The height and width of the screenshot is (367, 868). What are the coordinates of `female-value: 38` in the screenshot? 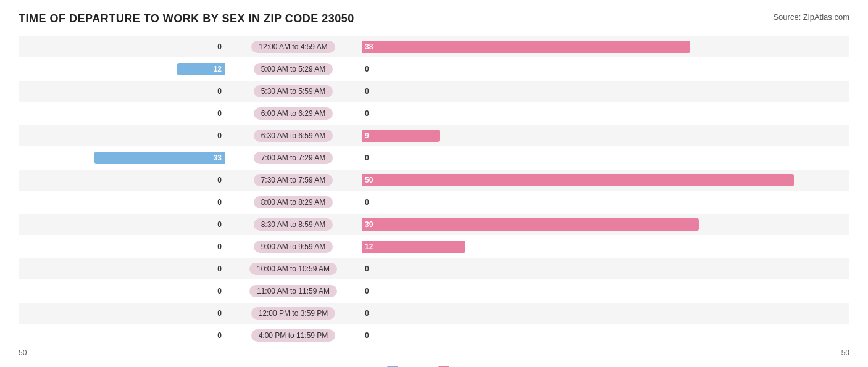 It's located at (369, 47).